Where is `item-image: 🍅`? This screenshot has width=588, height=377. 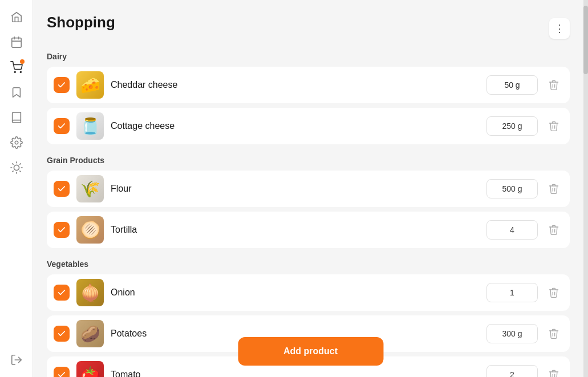
item-image: 🍅 is located at coordinates (90, 369).